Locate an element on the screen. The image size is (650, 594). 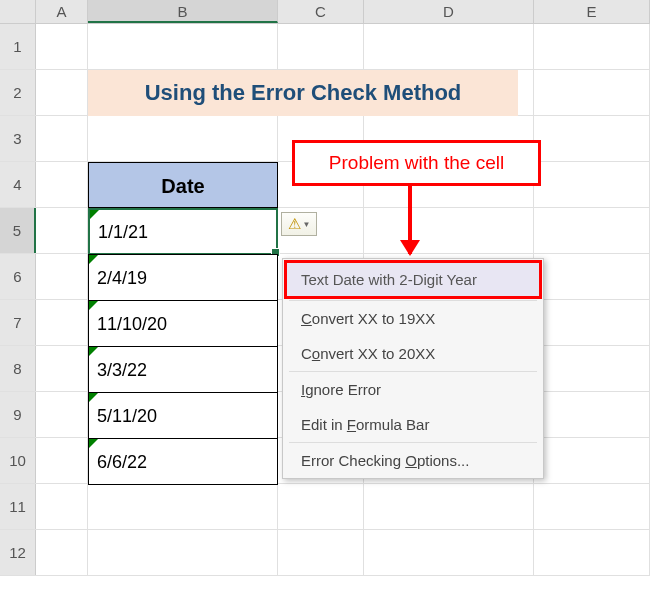
row-header-1: 1 is located at coordinates (18, 46).